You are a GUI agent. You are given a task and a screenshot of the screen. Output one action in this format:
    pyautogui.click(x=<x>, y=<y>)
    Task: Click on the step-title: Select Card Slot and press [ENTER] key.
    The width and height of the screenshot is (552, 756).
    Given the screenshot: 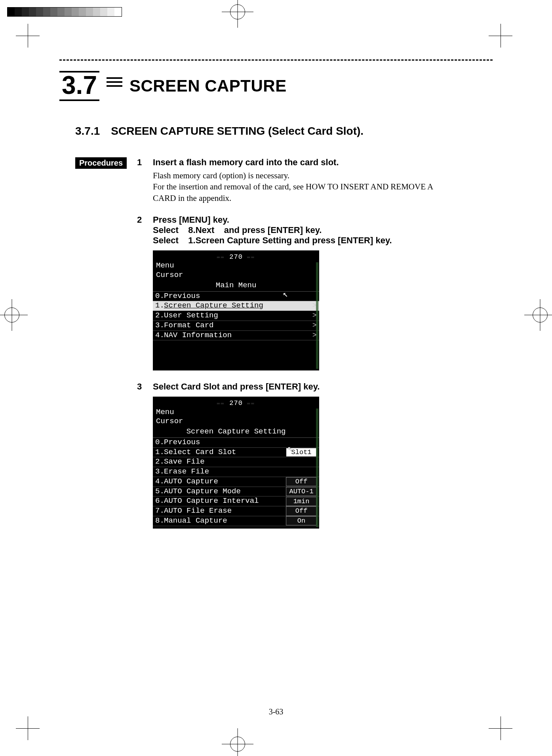 What is the action you would take?
    pyautogui.click(x=323, y=387)
    